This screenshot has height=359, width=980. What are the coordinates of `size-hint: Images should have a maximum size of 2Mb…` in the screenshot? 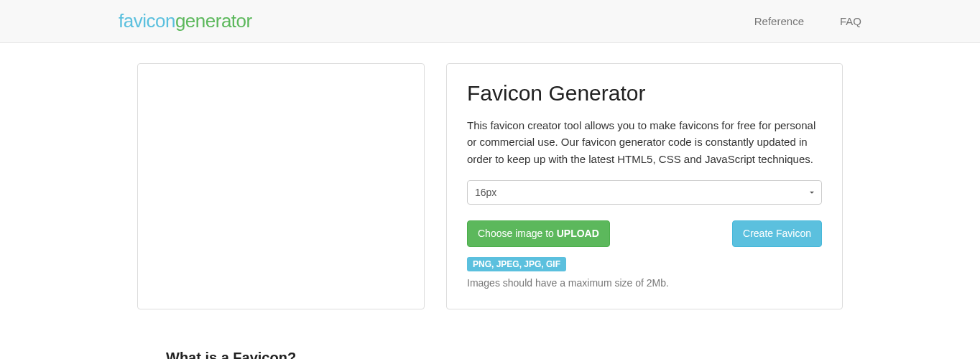 It's located at (644, 283).